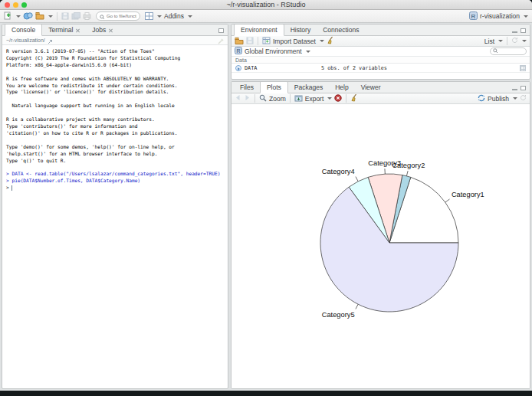 Image resolution: width=532 pixels, height=396 pixels. What do you see at coordinates (266, 394) in the screenshot?
I see `desktop-background` at bounding box center [266, 394].